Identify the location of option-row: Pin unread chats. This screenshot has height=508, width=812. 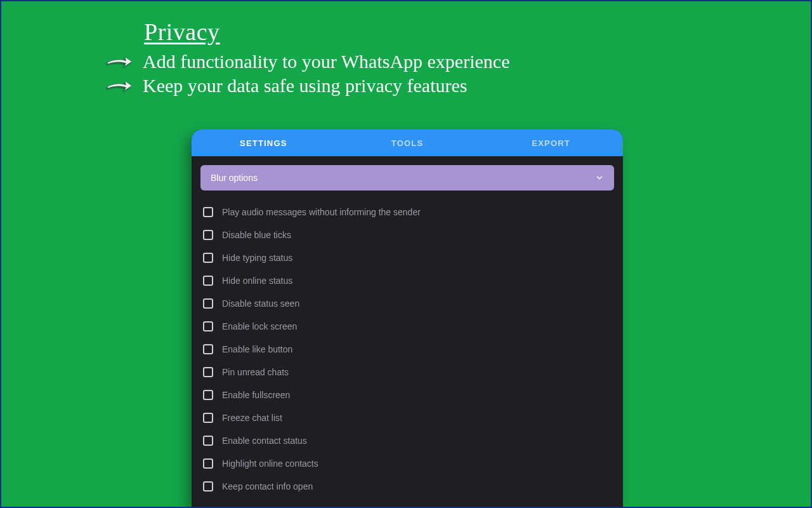
(407, 372).